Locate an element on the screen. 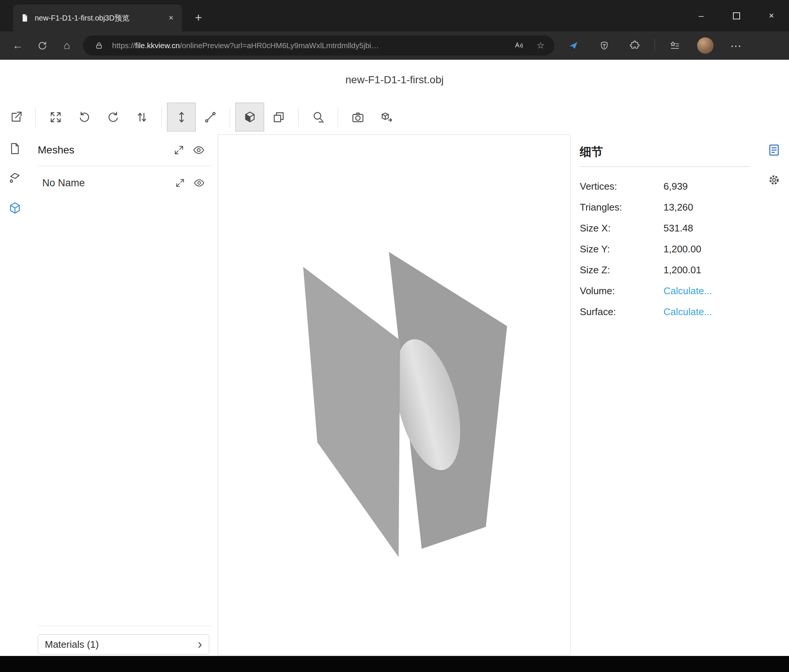  maximize-icon is located at coordinates (736, 16).